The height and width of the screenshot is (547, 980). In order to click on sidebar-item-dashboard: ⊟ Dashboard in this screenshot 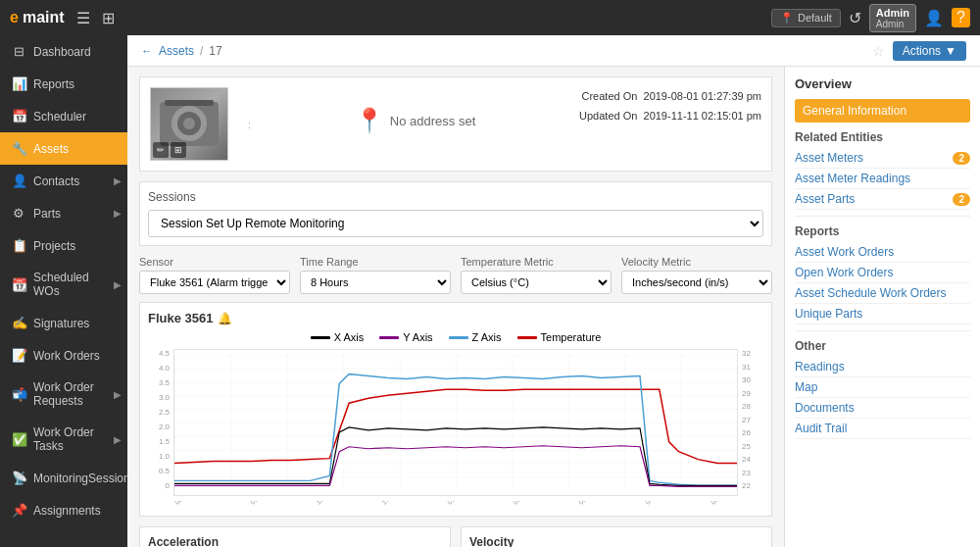, I will do `click(64, 51)`.